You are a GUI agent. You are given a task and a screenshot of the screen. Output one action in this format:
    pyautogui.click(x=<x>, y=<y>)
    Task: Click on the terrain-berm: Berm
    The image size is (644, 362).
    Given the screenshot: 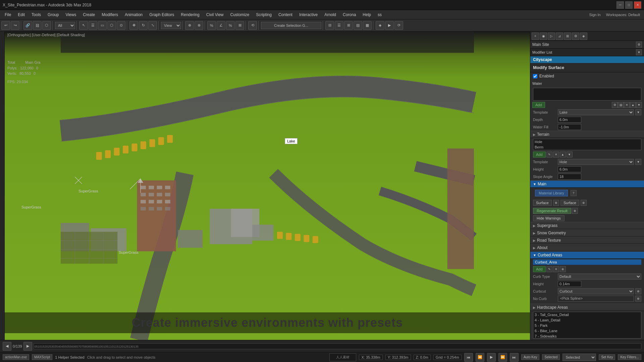 What is the action you would take?
    pyautogui.click(x=587, y=147)
    